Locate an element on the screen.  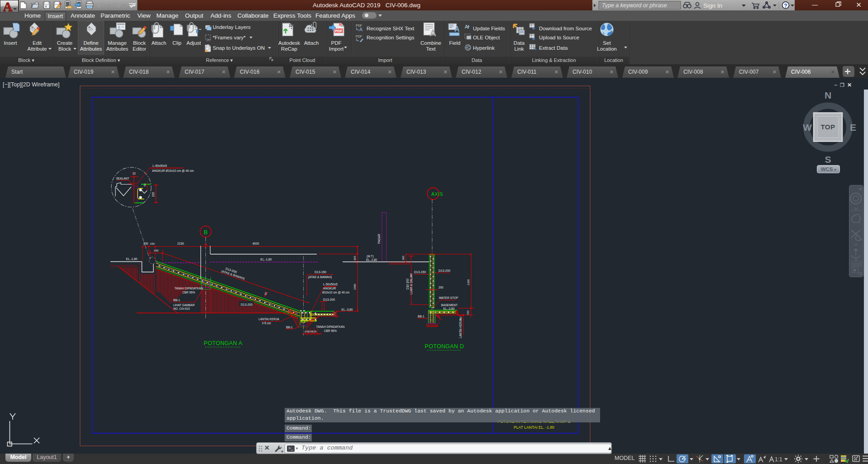
svg-text: TOP is located at coordinates (828, 127).